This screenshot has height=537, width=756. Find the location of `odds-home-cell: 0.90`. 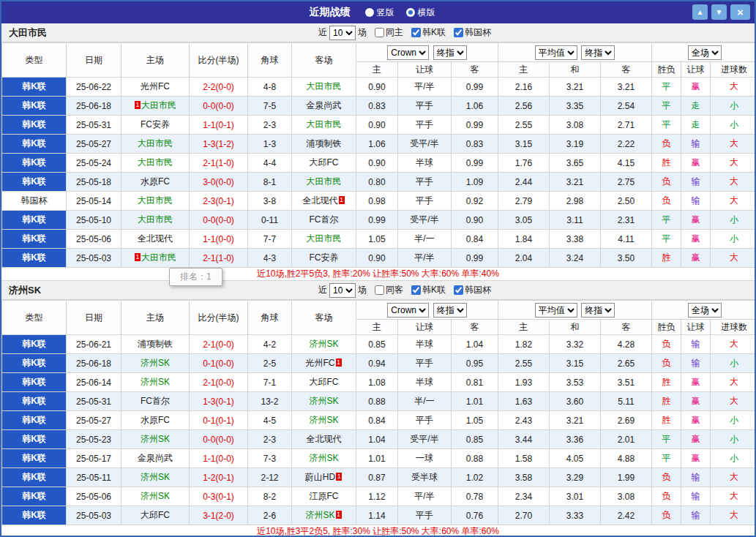

odds-home-cell: 0.90 is located at coordinates (378, 125).